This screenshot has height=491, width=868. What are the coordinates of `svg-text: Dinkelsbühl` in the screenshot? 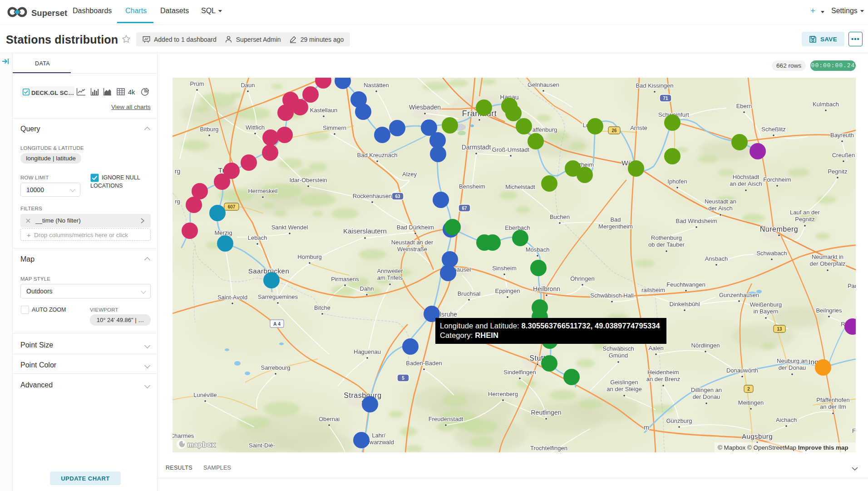 It's located at (685, 304).